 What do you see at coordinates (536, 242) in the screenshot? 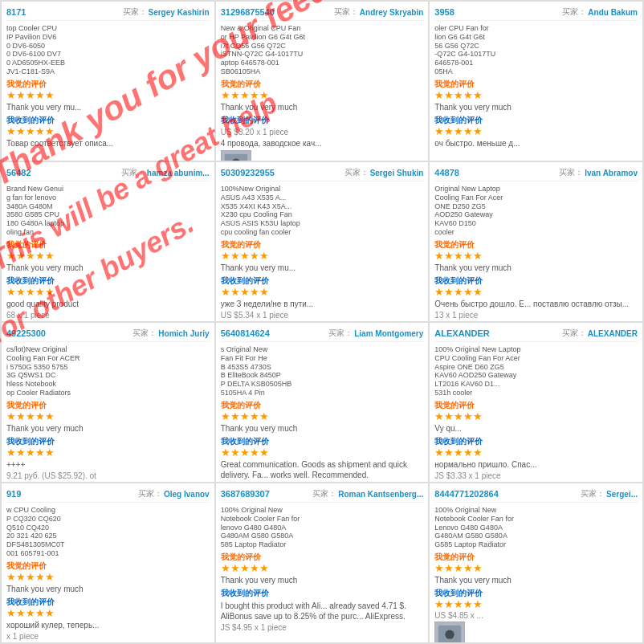
I see `review-card-5: 44878买家：Ivan AbramovOriginal New Laptop …` at bounding box center [536, 242].